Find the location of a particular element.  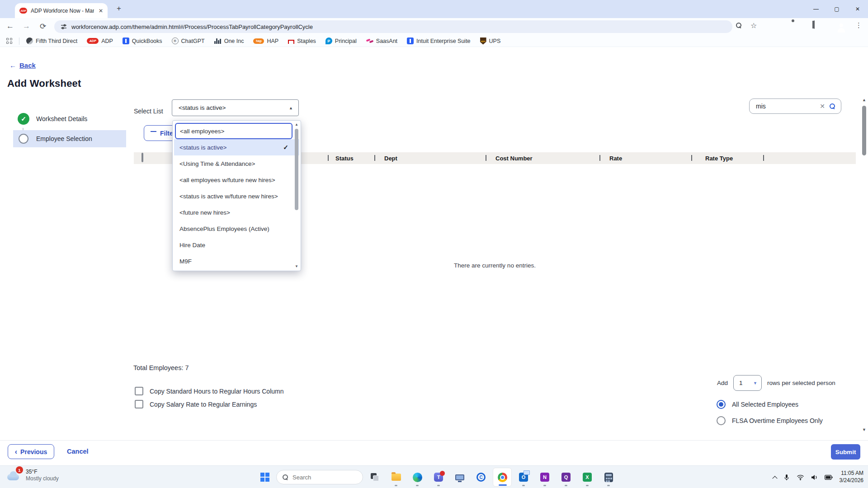

bookmark-chatgpt: ✳ChatGPT is located at coordinates (188, 41).